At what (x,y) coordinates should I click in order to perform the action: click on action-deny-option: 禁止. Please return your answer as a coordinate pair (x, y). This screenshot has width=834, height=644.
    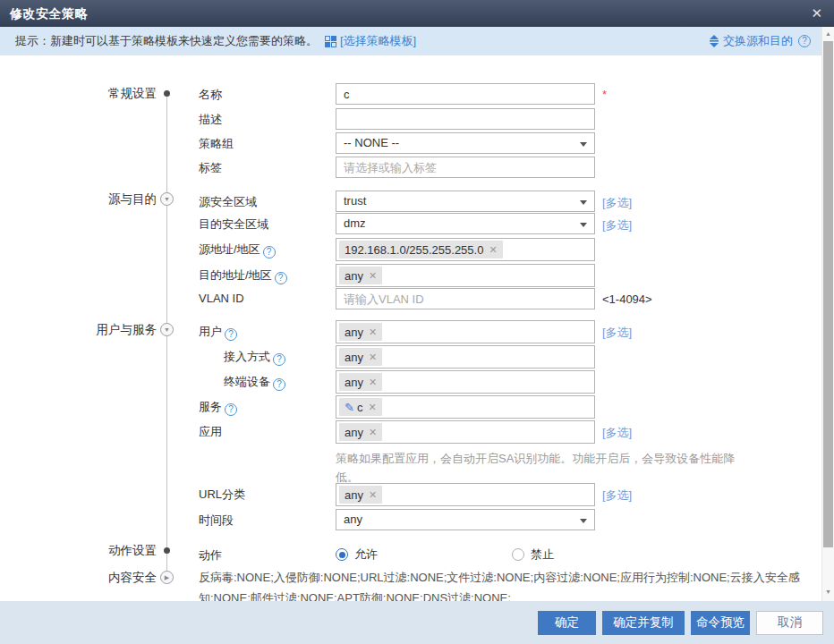
    Looking at the image, I should click on (533, 555).